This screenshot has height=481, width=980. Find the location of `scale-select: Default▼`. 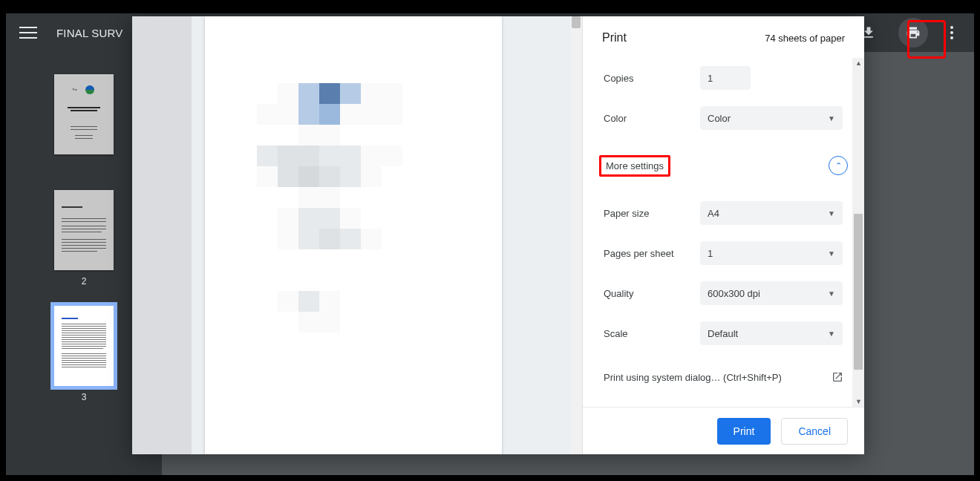

scale-select: Default▼ is located at coordinates (771, 333).